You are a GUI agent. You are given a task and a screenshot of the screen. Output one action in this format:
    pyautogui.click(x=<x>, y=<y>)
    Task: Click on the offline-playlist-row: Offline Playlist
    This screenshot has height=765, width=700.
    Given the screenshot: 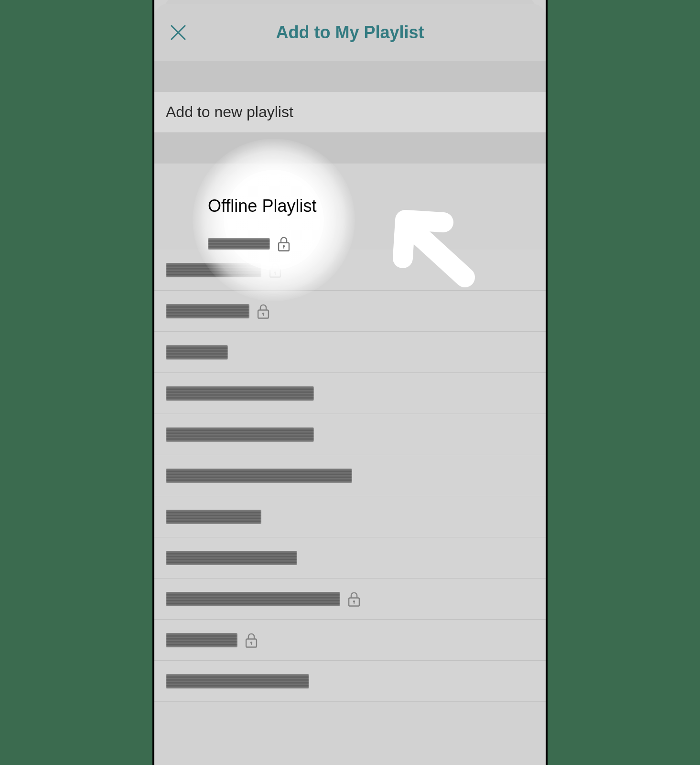 What is the action you would take?
    pyautogui.click(x=262, y=206)
    